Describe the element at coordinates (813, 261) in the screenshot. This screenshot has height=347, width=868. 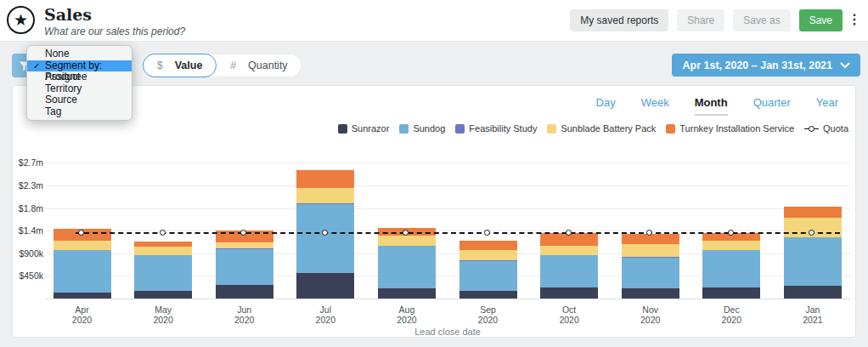
I see `bar-segment-sundog-jan` at that location.